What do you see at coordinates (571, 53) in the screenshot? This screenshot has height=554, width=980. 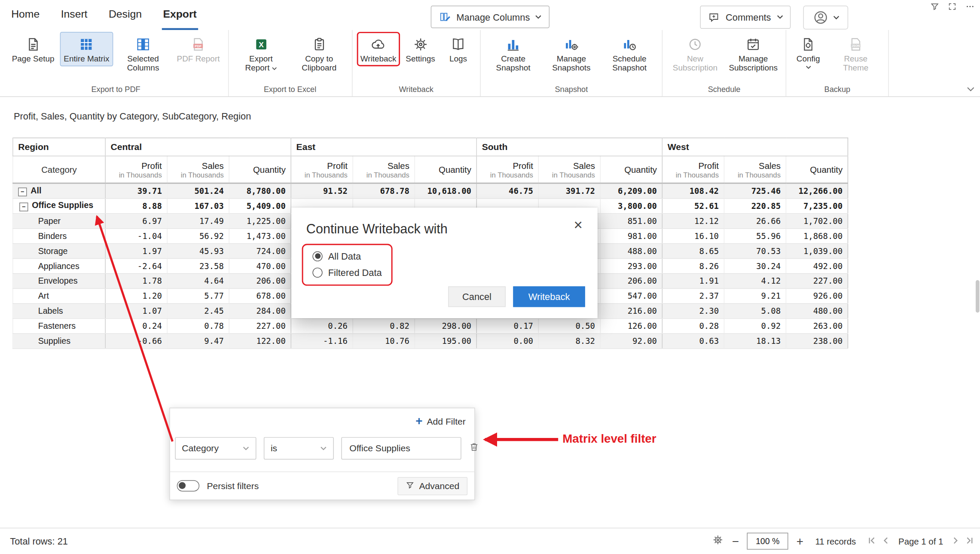 I see `manage-snapshots-button: Manage Snapshots` at bounding box center [571, 53].